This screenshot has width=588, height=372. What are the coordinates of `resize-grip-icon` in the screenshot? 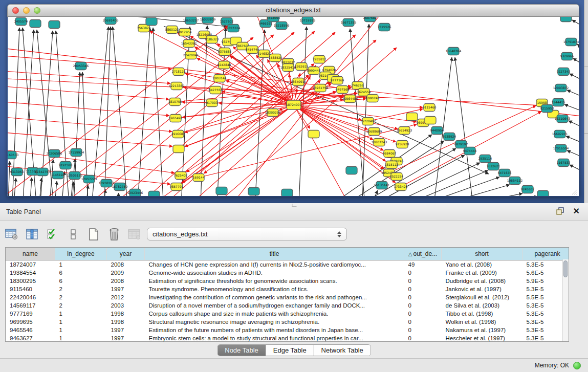 It's located at (574, 191).